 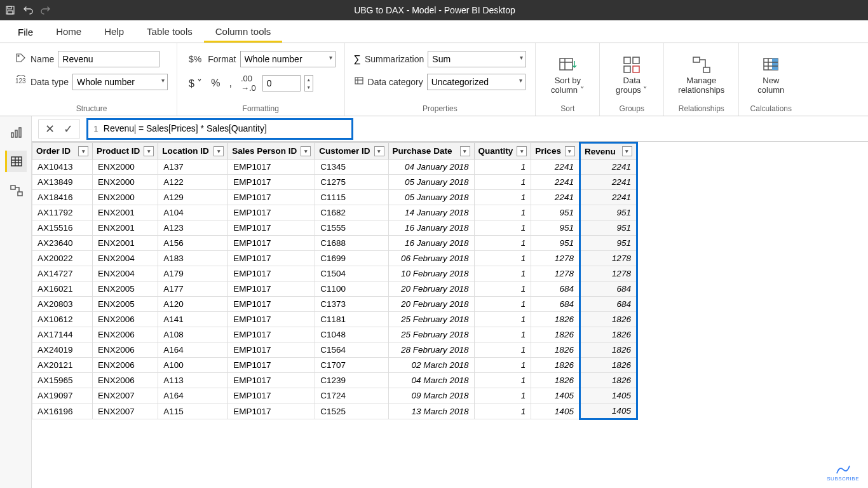 What do you see at coordinates (193, 412) in the screenshot?
I see `cell: A115` at bounding box center [193, 412].